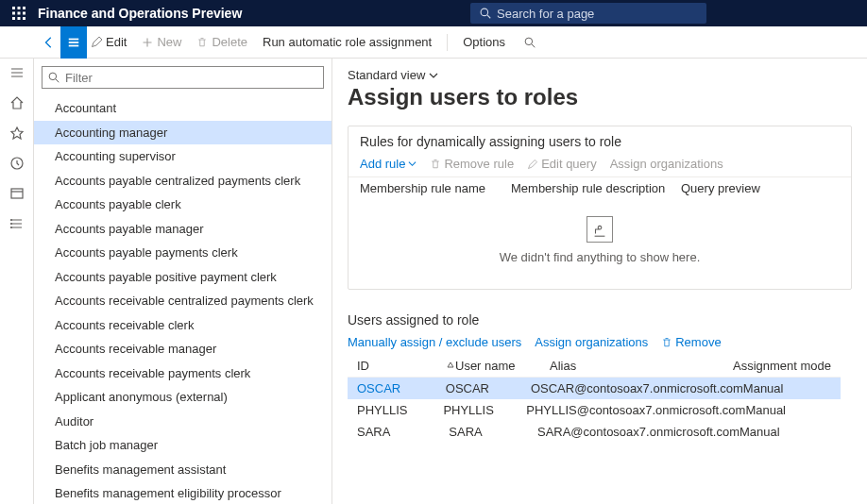 This screenshot has height=504, width=867. Describe the element at coordinates (785, 366) in the screenshot. I see `col-mode: Assignment mode` at that location.